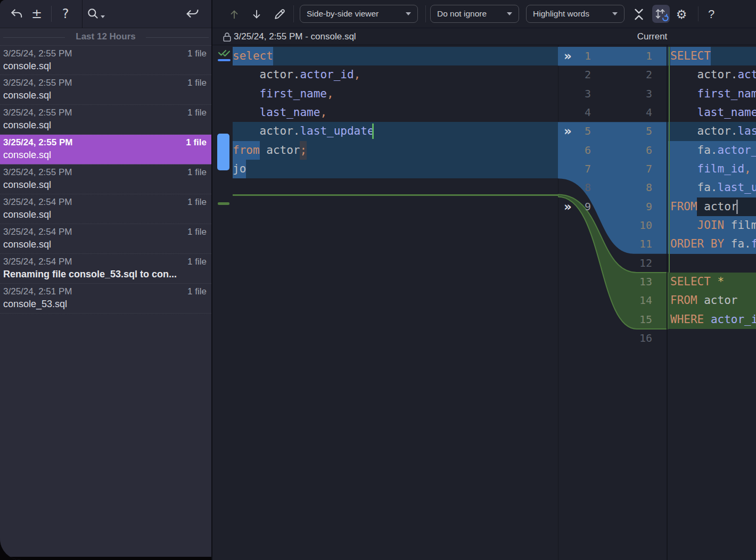 The height and width of the screenshot is (560, 756). I want to click on edit-icon, so click(279, 14).